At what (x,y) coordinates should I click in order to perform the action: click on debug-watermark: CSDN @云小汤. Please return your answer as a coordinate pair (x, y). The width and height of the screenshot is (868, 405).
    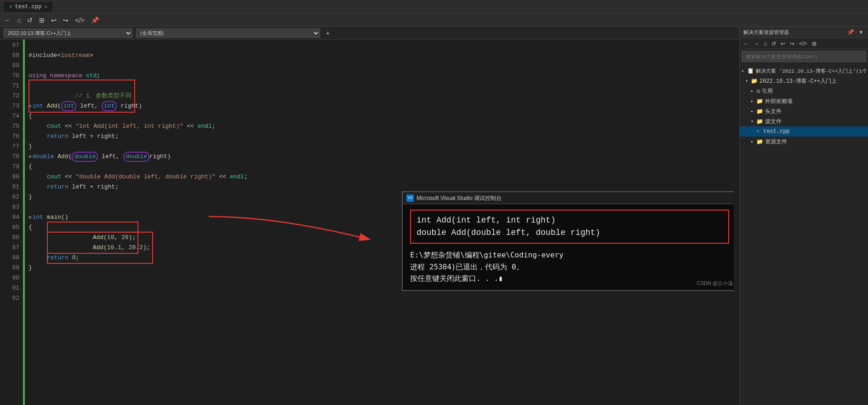
    Looking at the image, I should click on (715, 283).